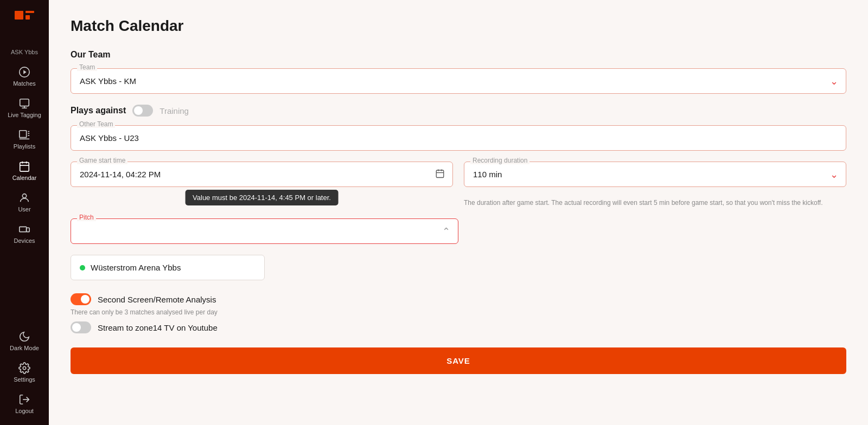 This screenshot has width=868, height=425. What do you see at coordinates (440, 175) in the screenshot?
I see `calendar-input-icon` at bounding box center [440, 175].